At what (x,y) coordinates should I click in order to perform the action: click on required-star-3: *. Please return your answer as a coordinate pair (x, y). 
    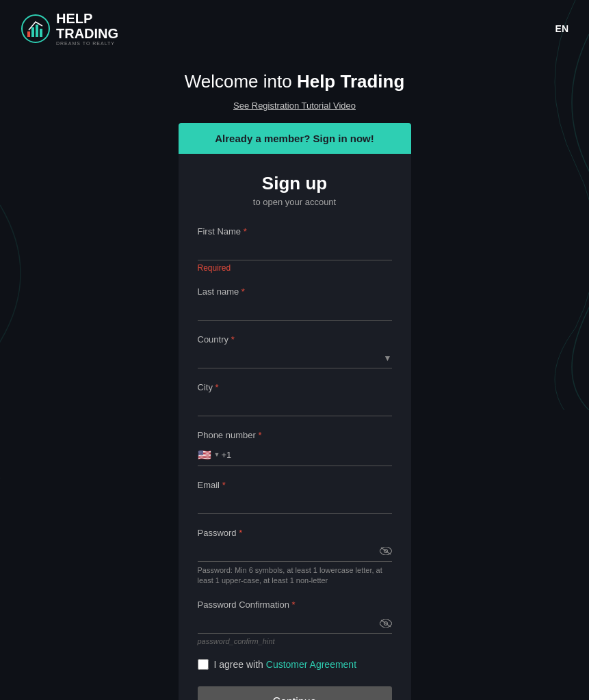
    Looking at the image, I should click on (233, 339).